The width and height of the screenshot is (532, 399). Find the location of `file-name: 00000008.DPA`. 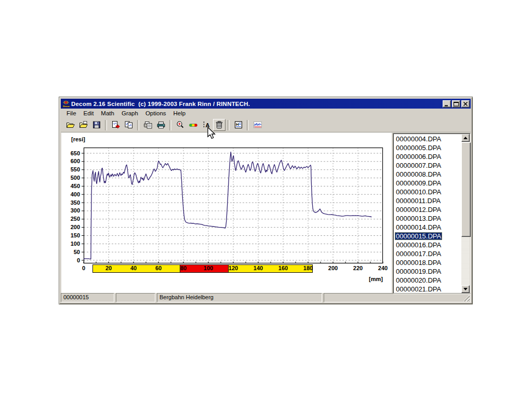

file-name: 00000008.DPA is located at coordinates (419, 175).